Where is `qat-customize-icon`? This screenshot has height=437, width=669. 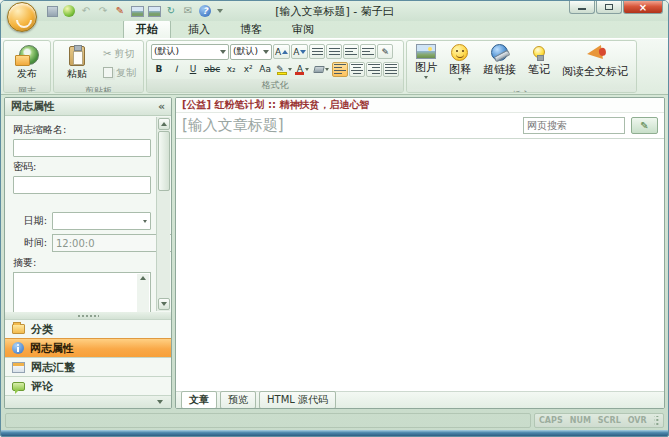
qat-customize-icon is located at coordinates (220, 11).